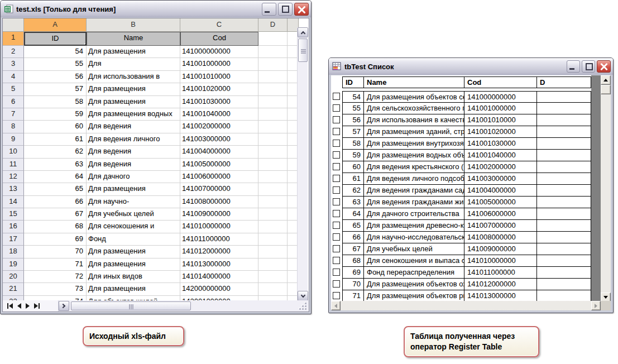 The width and height of the screenshot is (618, 364). What do you see at coordinates (55, 165) in the screenshot?
I see `cell-id: 63` at bounding box center [55, 165].